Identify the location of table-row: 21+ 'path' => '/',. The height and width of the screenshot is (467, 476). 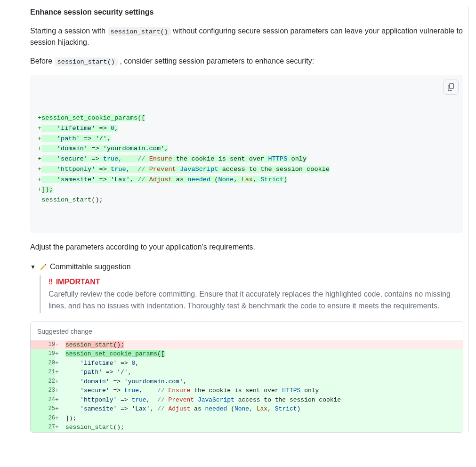
(247, 372).